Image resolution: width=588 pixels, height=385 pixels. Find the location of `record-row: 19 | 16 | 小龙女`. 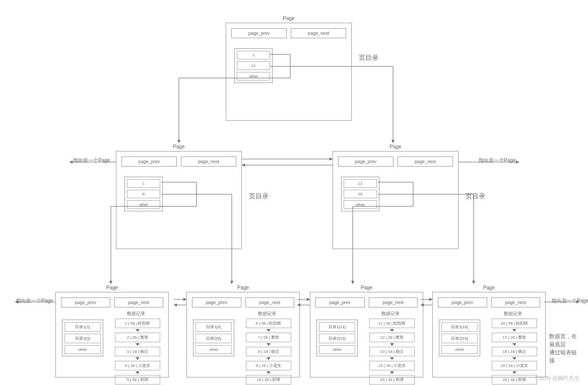

record-row: 19 | 16 | 小龙女 is located at coordinates (514, 365).